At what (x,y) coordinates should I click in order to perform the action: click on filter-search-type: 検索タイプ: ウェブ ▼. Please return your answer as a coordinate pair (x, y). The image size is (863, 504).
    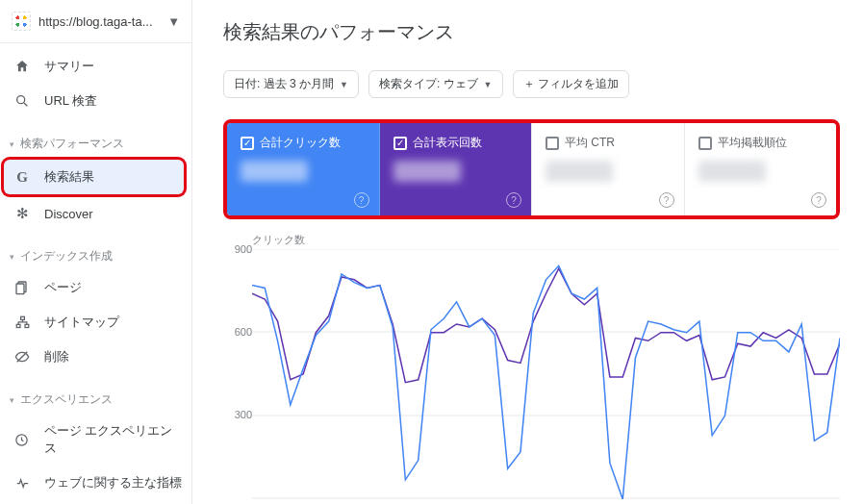
    Looking at the image, I should click on (436, 85).